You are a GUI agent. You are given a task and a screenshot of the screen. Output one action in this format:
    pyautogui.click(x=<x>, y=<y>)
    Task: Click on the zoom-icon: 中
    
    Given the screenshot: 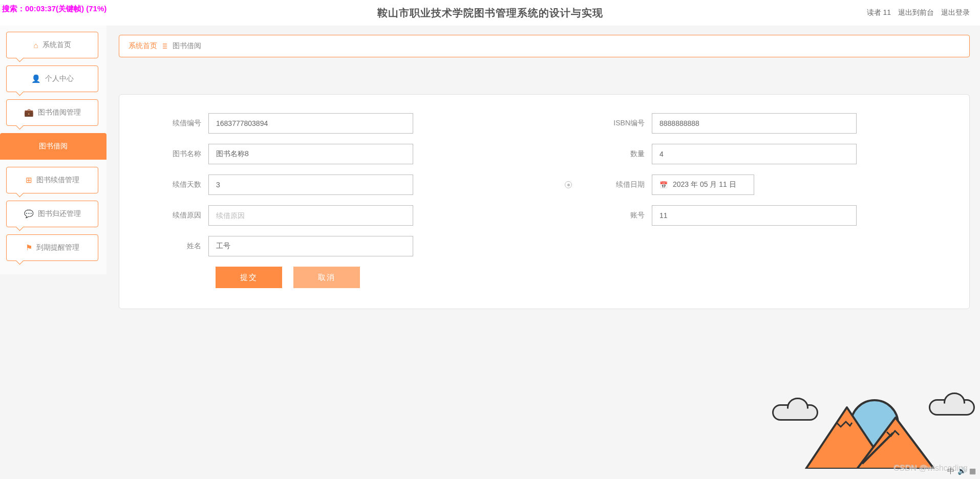 What is the action you would take?
    pyautogui.click(x=951, y=471)
    